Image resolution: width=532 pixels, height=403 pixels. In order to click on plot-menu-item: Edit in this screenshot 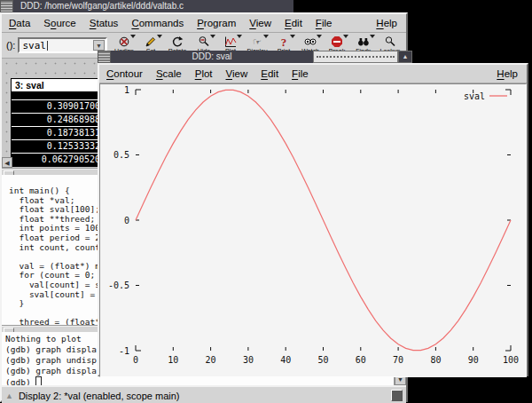, I will do `click(270, 74)`.